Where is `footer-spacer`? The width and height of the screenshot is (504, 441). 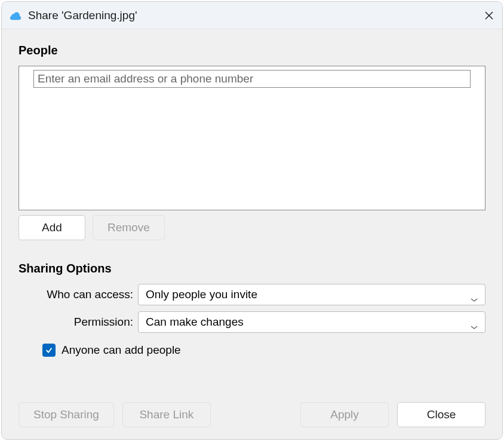
footer-spacer is located at coordinates (256, 415).